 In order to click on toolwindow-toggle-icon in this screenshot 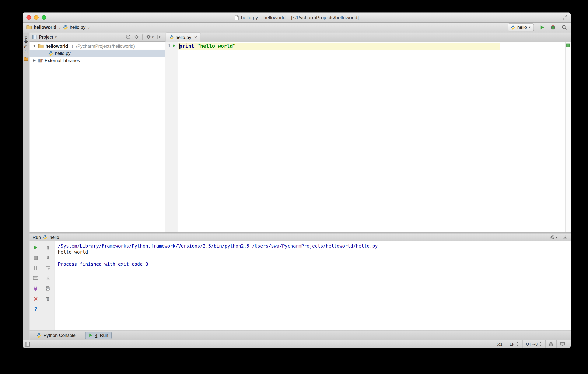, I will do `click(27, 344)`.